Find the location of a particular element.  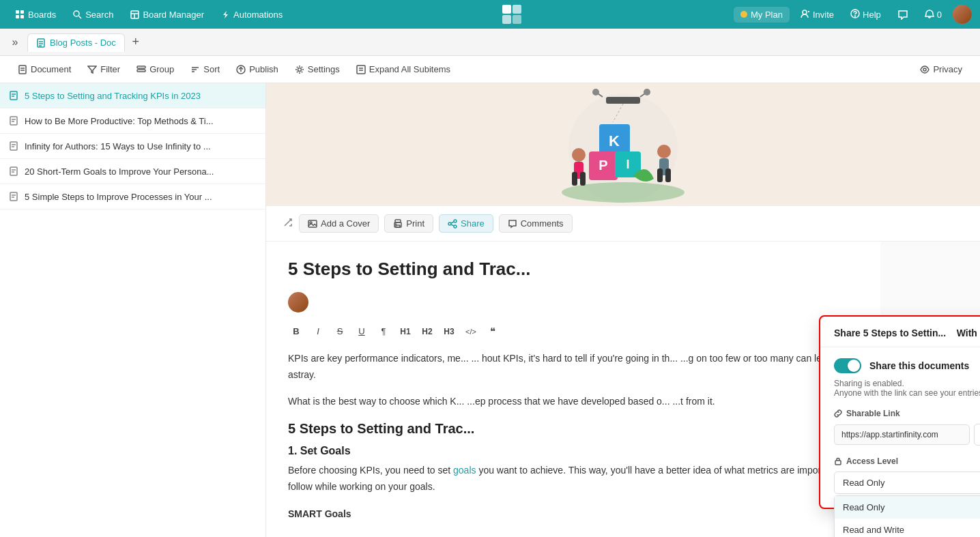

nav-boards: Boards is located at coordinates (35, 15).